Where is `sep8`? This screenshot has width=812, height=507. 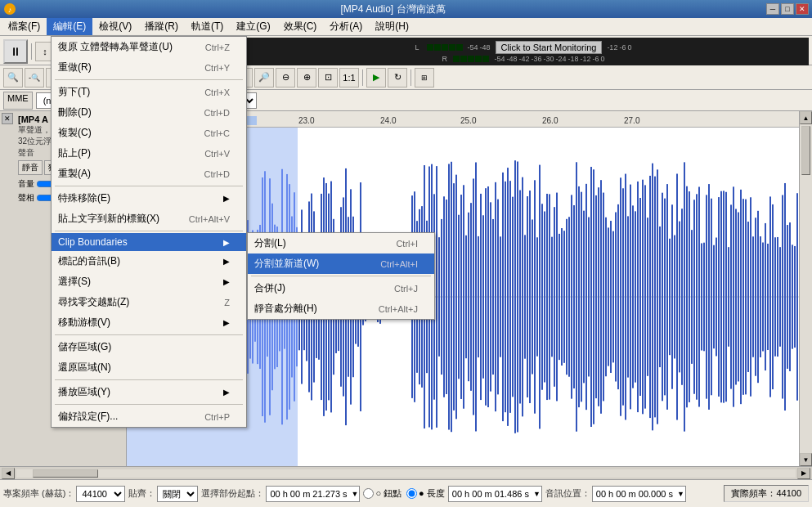
sep8 is located at coordinates (410, 78).